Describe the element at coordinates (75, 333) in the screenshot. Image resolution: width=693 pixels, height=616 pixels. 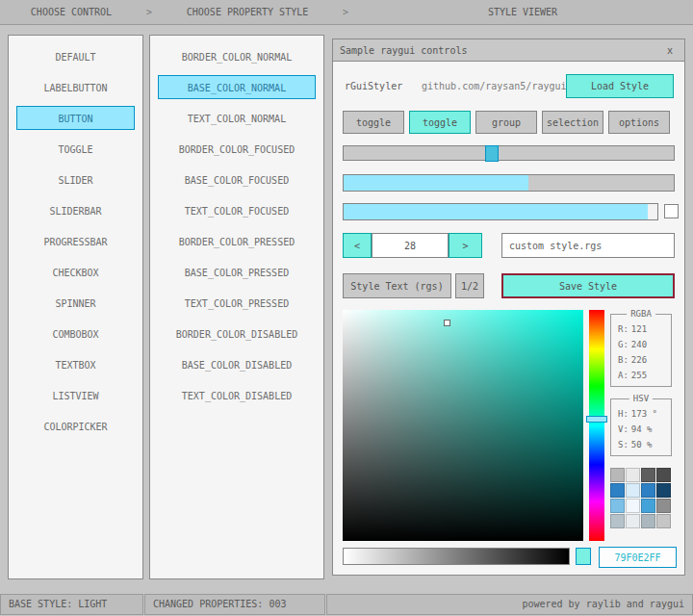
I see `control-list-item: COMBOBOX` at that location.